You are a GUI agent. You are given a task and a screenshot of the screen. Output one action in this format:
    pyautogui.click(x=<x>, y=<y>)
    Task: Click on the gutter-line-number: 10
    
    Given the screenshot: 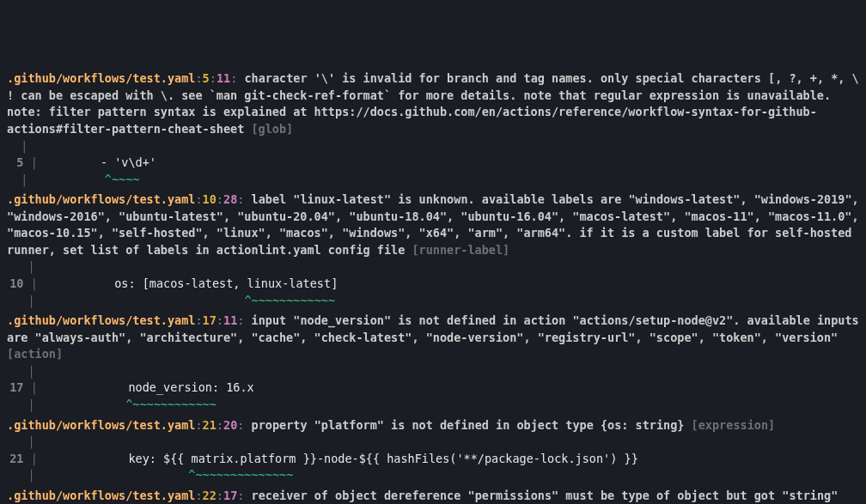 What is the action you would take?
    pyautogui.click(x=15, y=284)
    